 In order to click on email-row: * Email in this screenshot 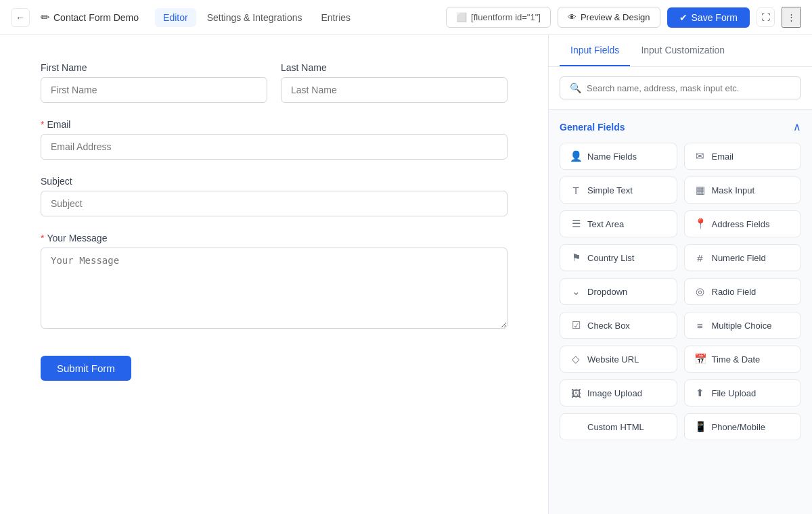, I will do `click(274, 139)`.